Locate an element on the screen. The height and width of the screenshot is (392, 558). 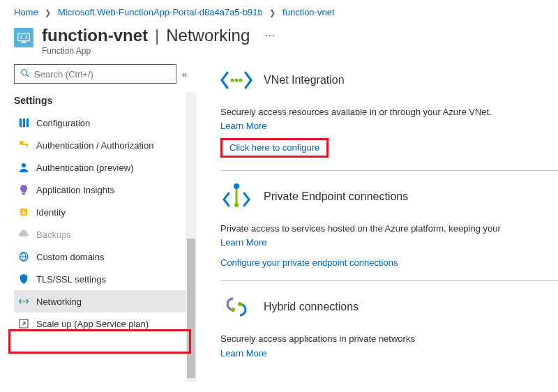
section-title: Private Endpoint connections is located at coordinates (336, 197).